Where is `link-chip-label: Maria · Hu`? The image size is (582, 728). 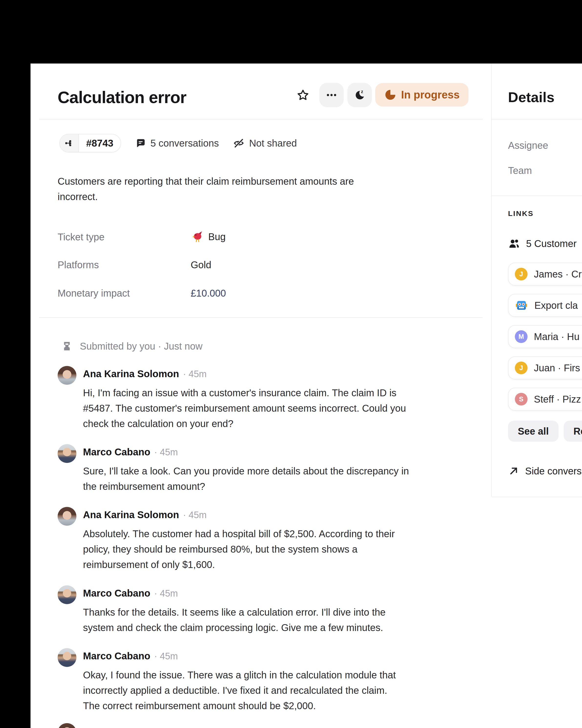 link-chip-label: Maria · Hu is located at coordinates (557, 337).